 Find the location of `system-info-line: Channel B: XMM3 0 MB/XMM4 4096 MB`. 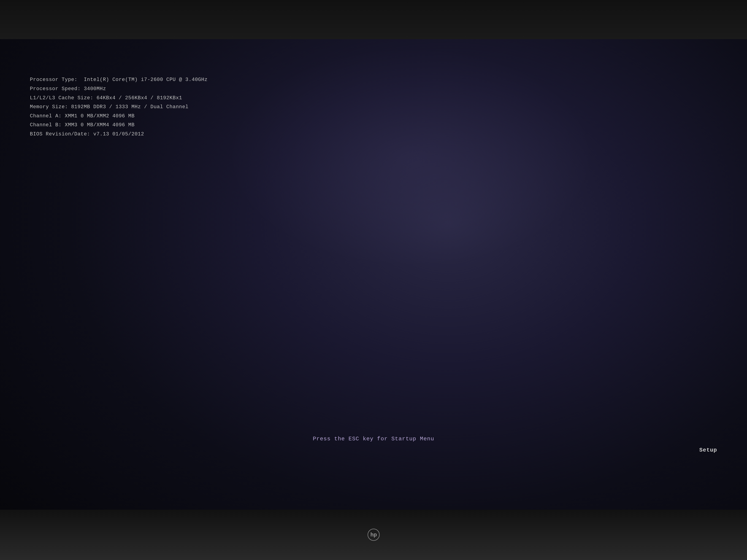

system-info-line: Channel B: XMM3 0 MB/XMM4 4096 MB is located at coordinates (374, 125).